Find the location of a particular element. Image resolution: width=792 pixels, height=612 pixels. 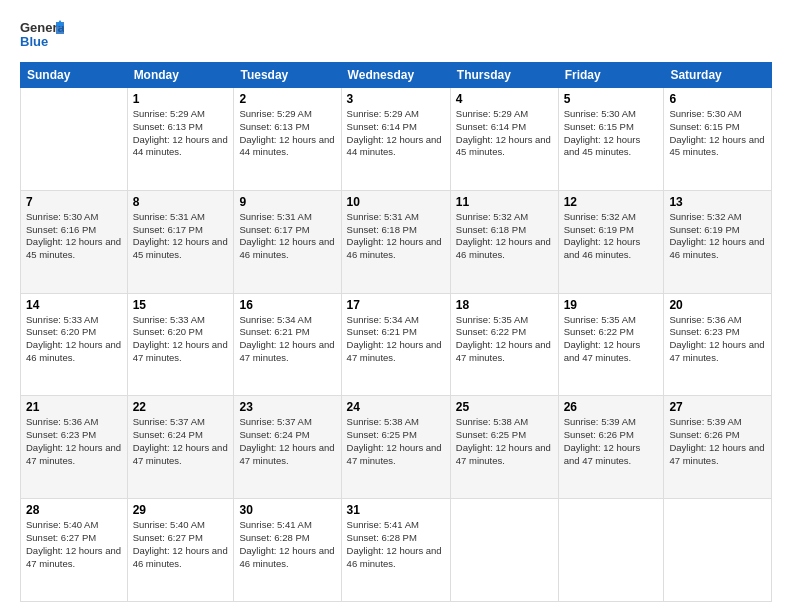

day-number: 10 is located at coordinates (396, 202).